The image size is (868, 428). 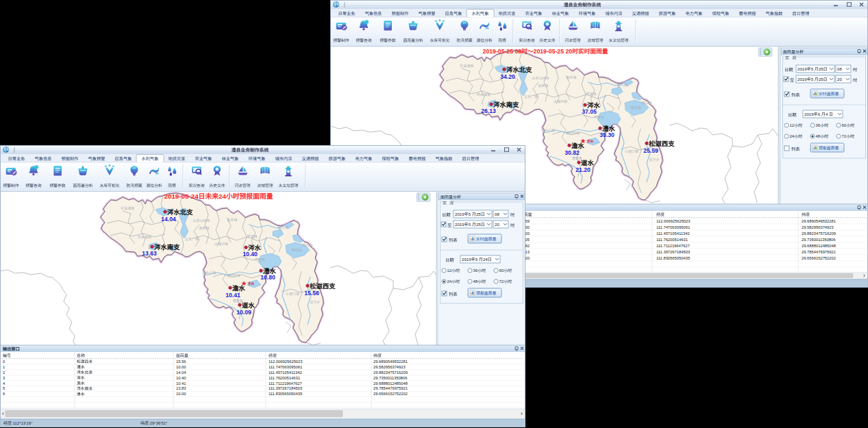 I want to click on svg-text: 10.80, so click(x=268, y=277).